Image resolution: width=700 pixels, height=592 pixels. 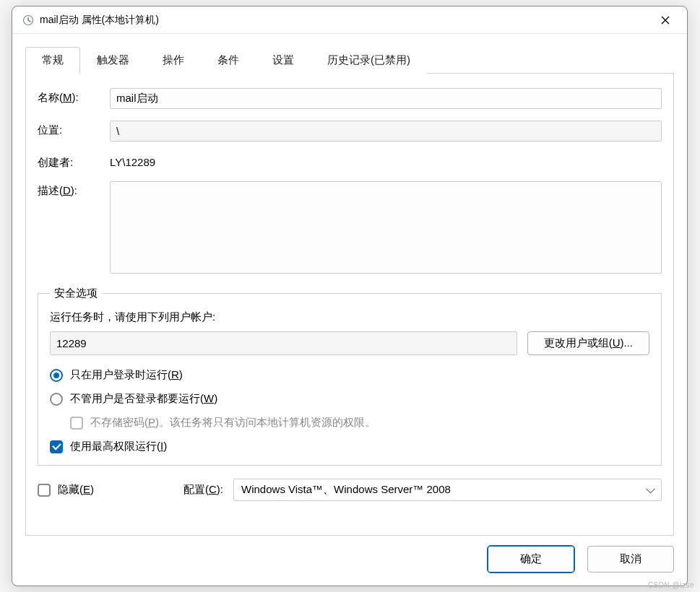 What do you see at coordinates (133, 160) in the screenshot?
I see `author-value: LY\12289` at bounding box center [133, 160].